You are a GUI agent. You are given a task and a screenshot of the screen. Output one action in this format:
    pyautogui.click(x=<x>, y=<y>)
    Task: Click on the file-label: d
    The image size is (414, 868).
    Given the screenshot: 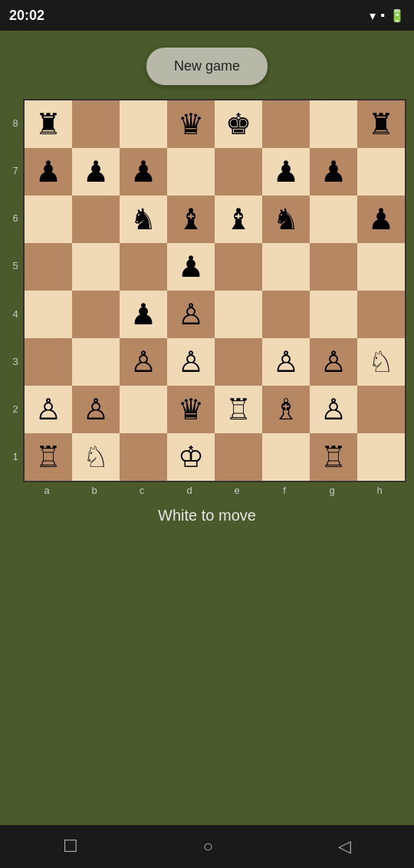 What is the action you would take?
    pyautogui.click(x=189, y=489)
    